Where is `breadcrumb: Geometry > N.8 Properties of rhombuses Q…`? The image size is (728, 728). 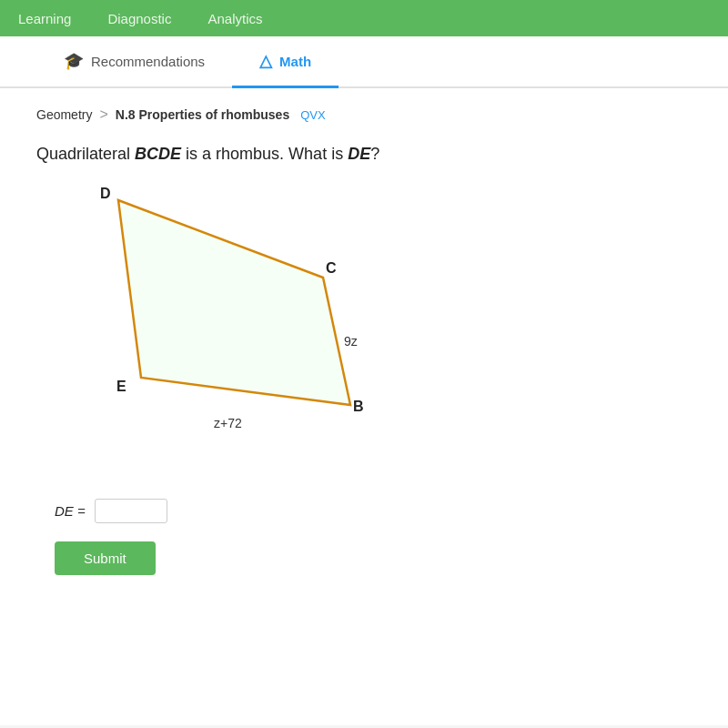
breadcrumb: Geometry > N.8 Properties of rhombuses Q… is located at coordinates (364, 115).